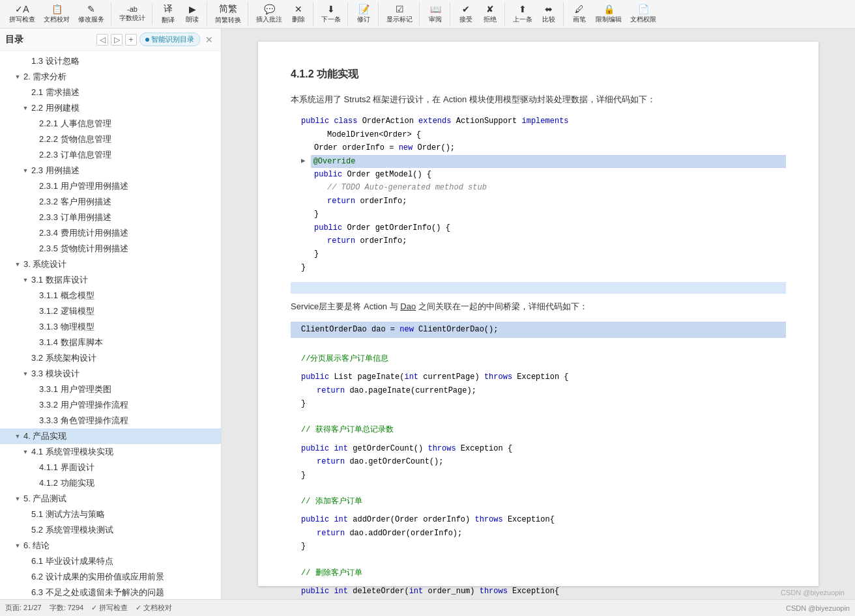 This screenshot has width=855, height=616. I want to click on page-info: 页面: 21/27, so click(23, 608).